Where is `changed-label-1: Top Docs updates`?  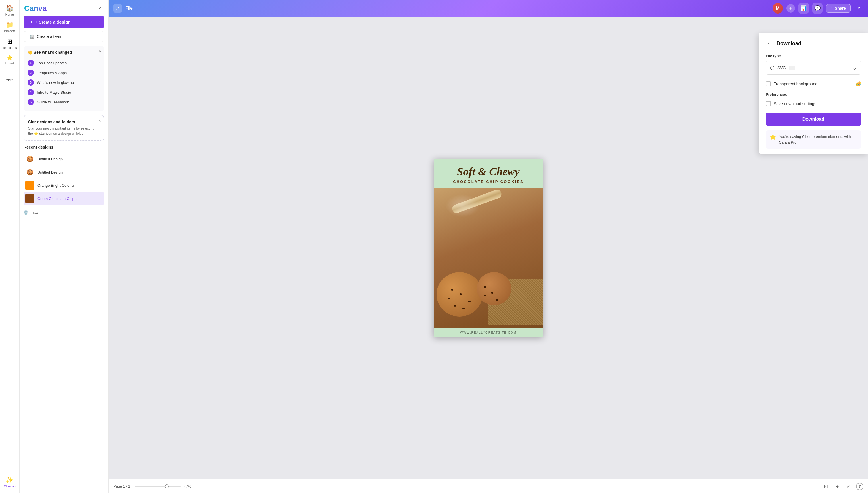
changed-label-1: Top Docs updates is located at coordinates (52, 63).